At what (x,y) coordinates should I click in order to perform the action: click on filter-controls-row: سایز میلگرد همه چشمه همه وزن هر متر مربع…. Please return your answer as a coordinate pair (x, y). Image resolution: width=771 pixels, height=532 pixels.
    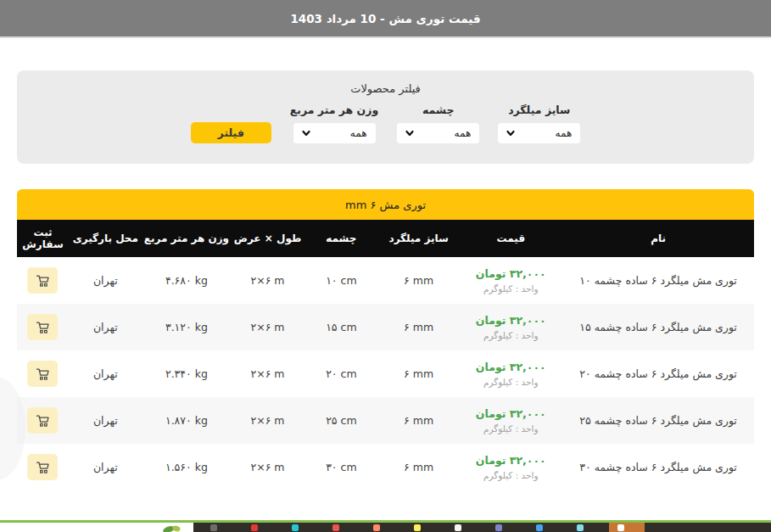
    Looking at the image, I should click on (385, 124).